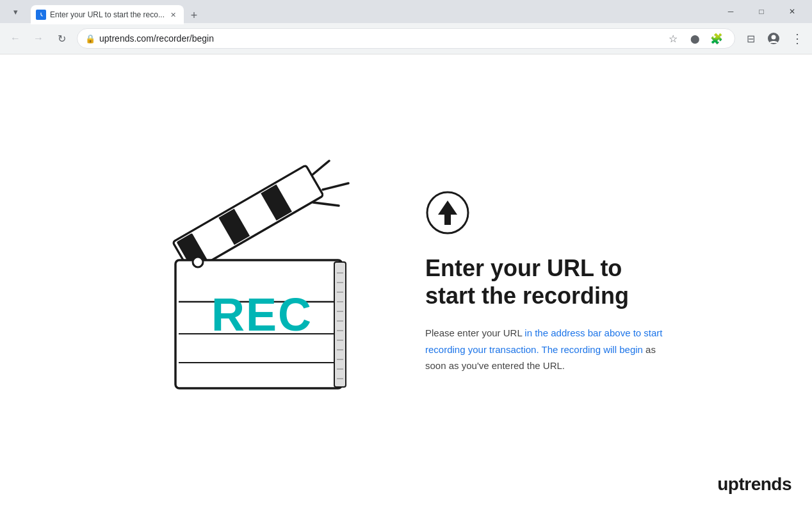  I want to click on extension-icon: 🧩, so click(717, 38).